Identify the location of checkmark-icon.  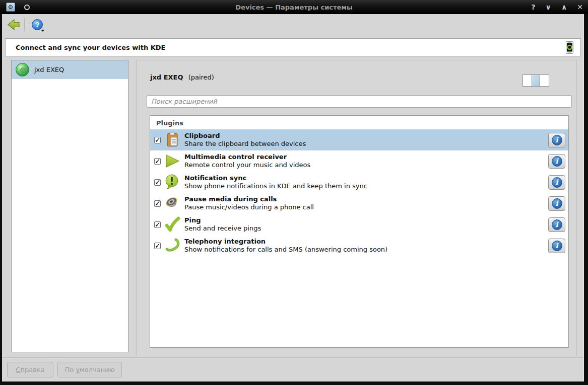
(172, 224).